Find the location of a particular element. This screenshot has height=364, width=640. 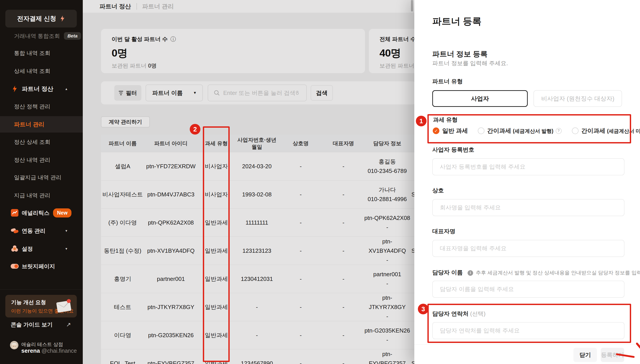

cell-biz-number: - is located at coordinates (257, 307).